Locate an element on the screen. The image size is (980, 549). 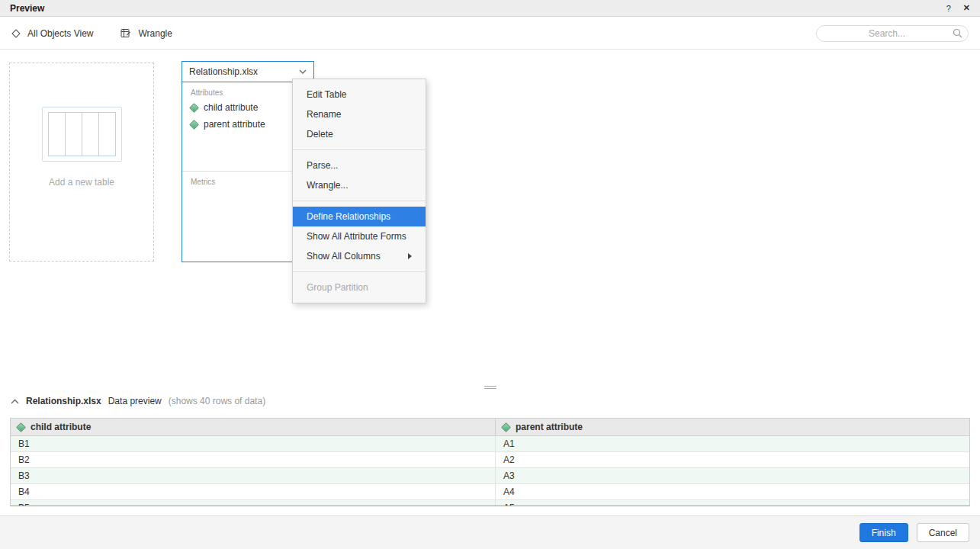
collapse-chevron-up-icon is located at coordinates (15, 401).